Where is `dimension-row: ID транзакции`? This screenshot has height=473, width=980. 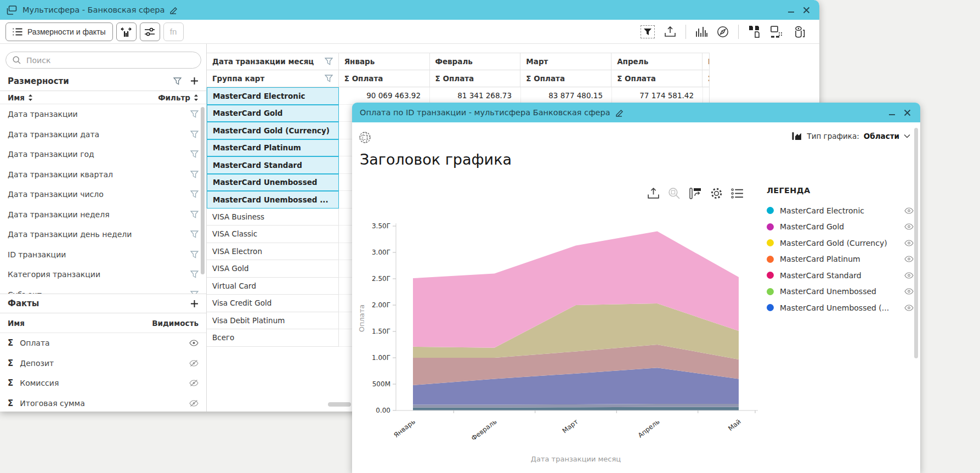
dimension-row: ID транзакции is located at coordinates (103, 255).